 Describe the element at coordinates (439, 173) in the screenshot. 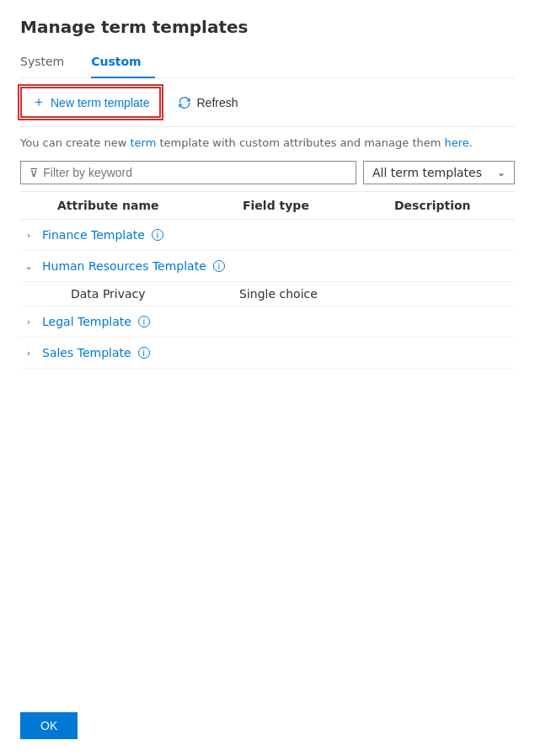

I see `all-term-templates-dropdown: All term templates ⌄` at that location.